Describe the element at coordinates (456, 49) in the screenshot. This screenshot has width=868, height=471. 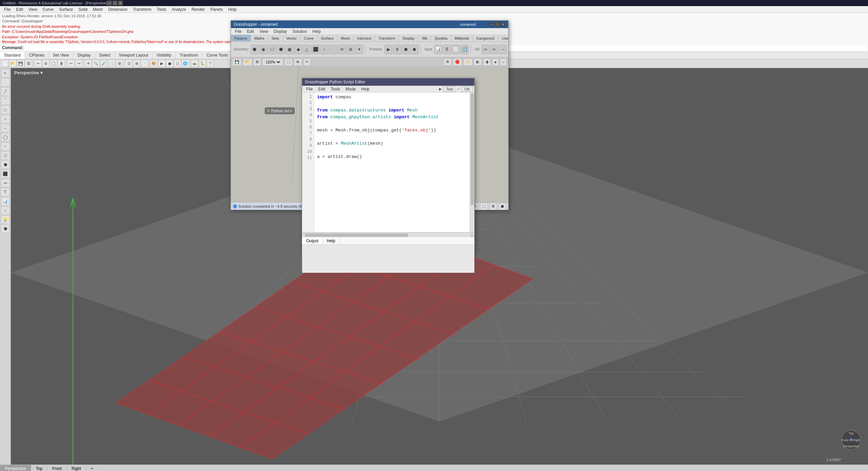
I see `gh-input-3: ⬜` at that location.